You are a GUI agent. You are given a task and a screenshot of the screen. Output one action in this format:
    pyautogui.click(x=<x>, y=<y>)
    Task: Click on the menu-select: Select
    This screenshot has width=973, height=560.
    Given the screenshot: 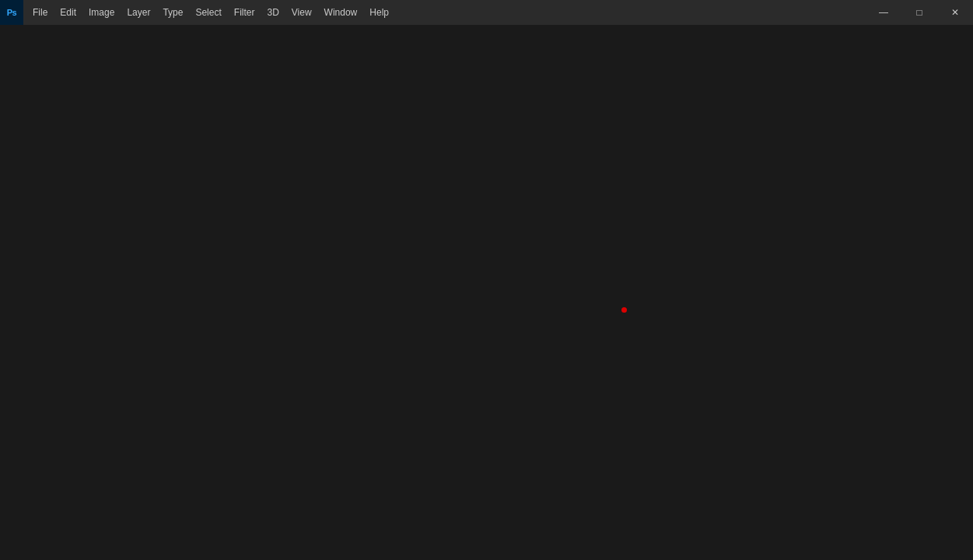 What is the action you would take?
    pyautogui.click(x=208, y=12)
    